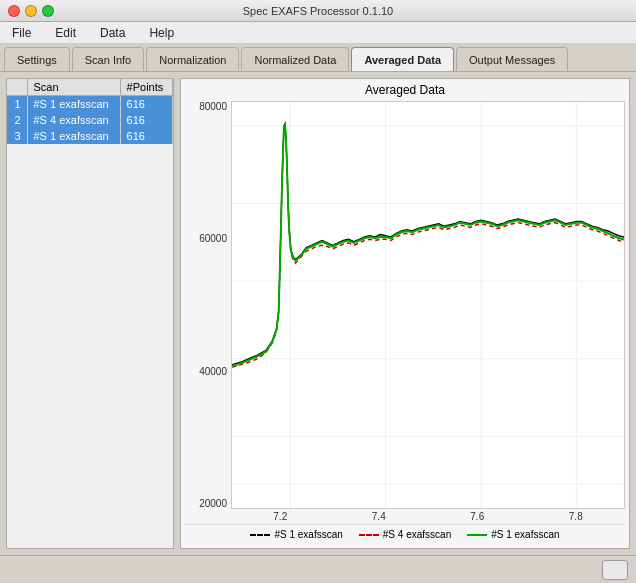 The height and width of the screenshot is (583, 636). Describe the element at coordinates (513, 534) in the screenshot. I see `legend-item-3: #S 1 exafsscan` at that location.